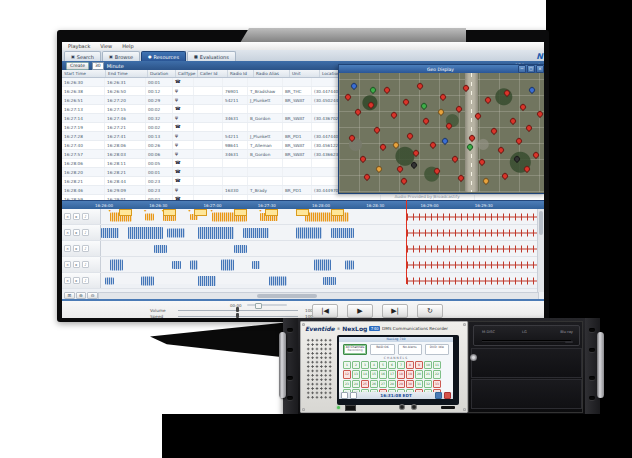 The image size is (632, 458). Describe the element at coordinates (238, 310) in the screenshot. I see `volume-slider` at that location.